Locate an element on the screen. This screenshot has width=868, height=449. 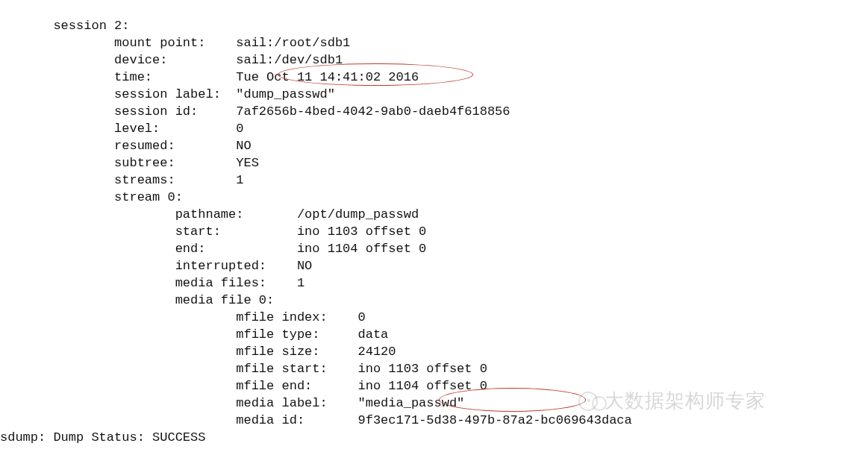
row-mfile-start: mfile start: ino 1103 offset 0 is located at coordinates (243, 368).